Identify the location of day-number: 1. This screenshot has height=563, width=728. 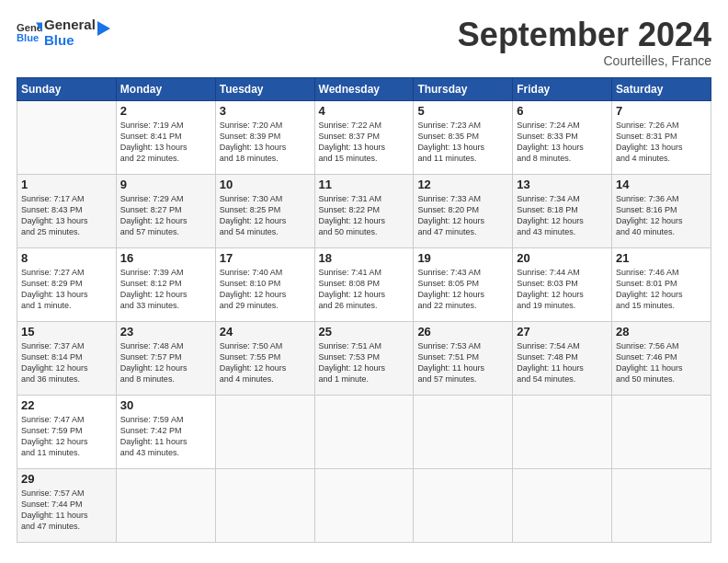
(66, 184).